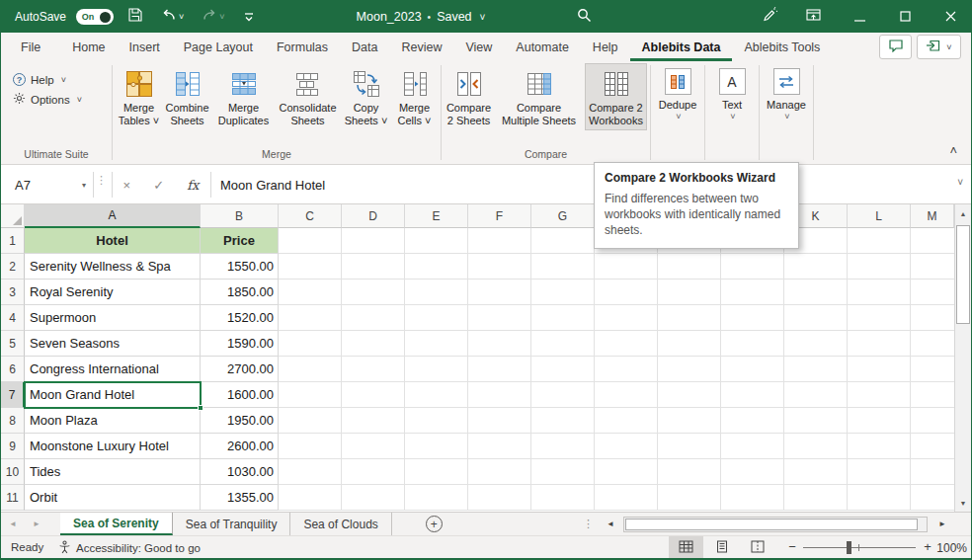 Image resolution: width=972 pixels, height=560 pixels. Describe the element at coordinates (13, 292) in the screenshot. I see `row-header: 3` at that location.